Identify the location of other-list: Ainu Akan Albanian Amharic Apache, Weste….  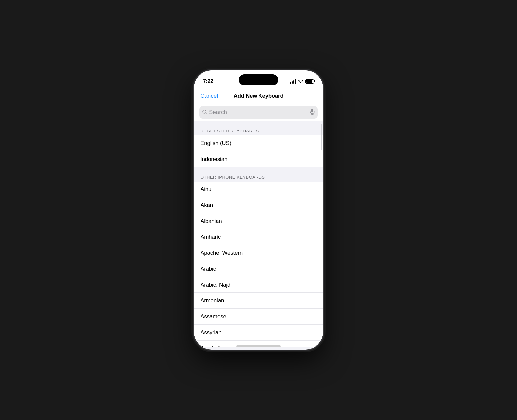
(258, 264).